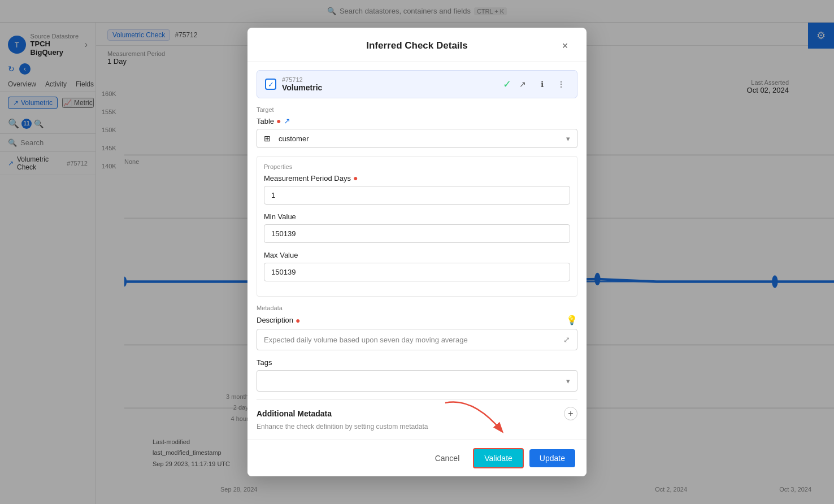  I want to click on table-field-group: Table ● ↗ ⊞ customer ▾, so click(417, 132).